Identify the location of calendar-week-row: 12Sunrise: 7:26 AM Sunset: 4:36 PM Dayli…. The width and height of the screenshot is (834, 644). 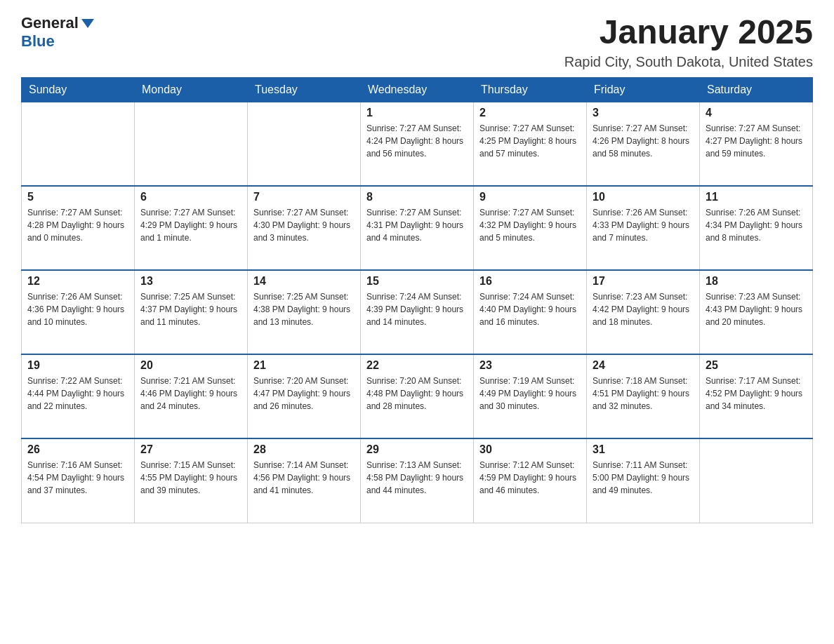
(417, 312).